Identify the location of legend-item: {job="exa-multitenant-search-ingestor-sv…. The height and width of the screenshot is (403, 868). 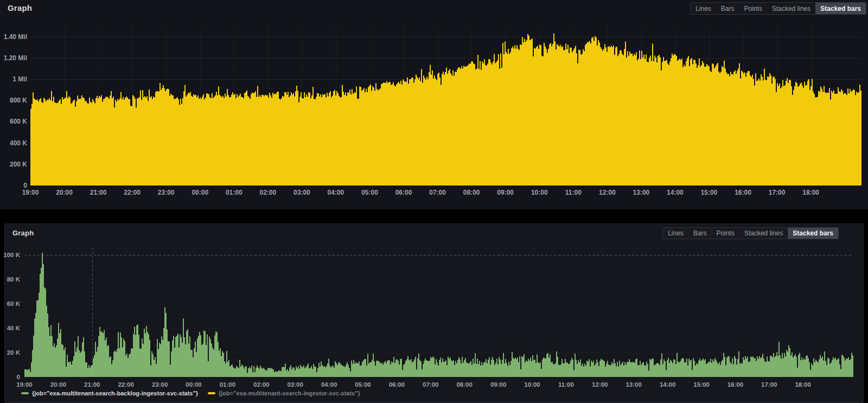
(284, 393).